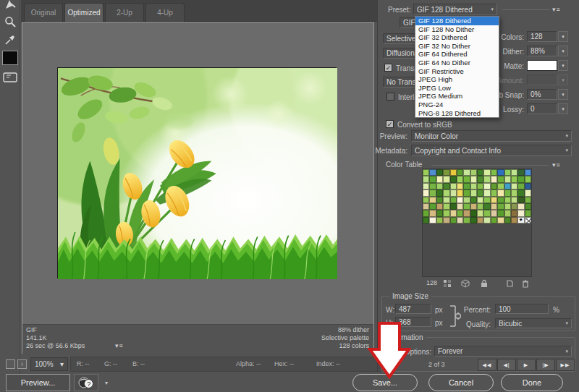 Image resolution: width=579 pixels, height=392 pixels. I want to click on lock-color-icon, so click(484, 284).